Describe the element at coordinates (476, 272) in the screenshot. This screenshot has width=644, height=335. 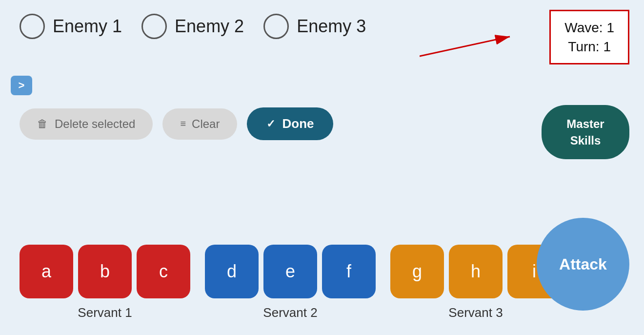
I see `servant-3-card-h: h` at that location.